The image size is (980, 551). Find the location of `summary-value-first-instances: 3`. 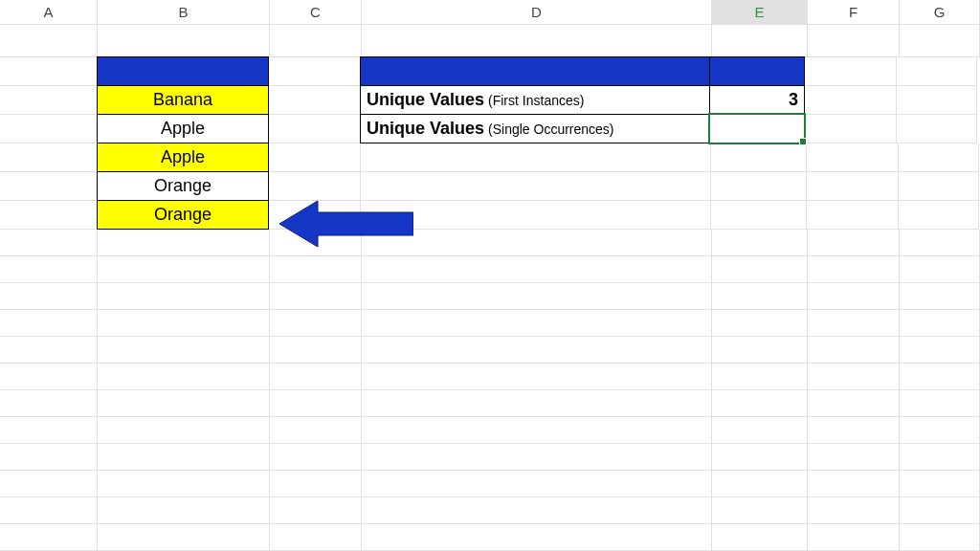

summary-value-first-instances: 3 is located at coordinates (757, 99).